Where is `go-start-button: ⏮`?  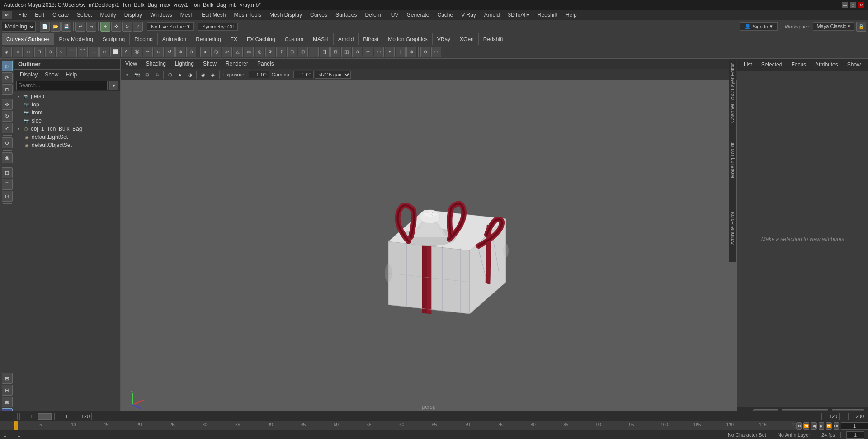 go-start-button: ⏮ is located at coordinates (799, 426).